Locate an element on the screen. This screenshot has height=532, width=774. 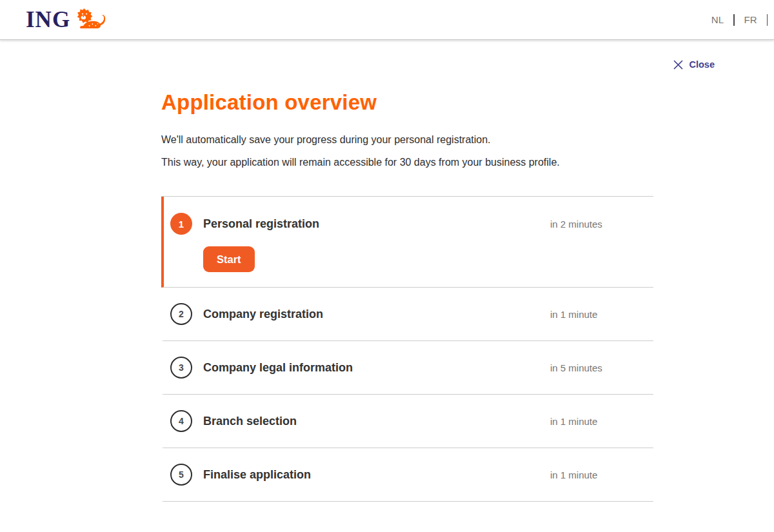
step-title: Finalise application is located at coordinates (372, 475).